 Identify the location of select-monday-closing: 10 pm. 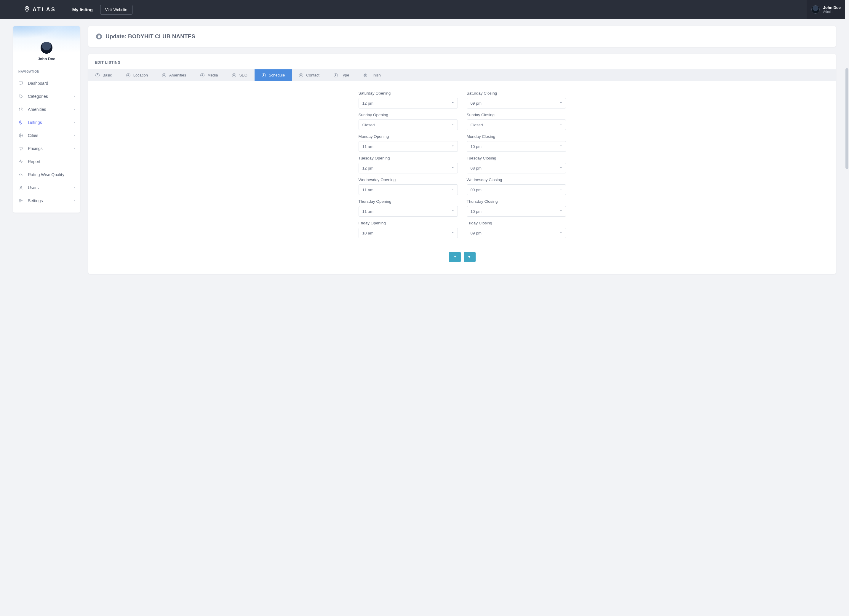
(517, 146).